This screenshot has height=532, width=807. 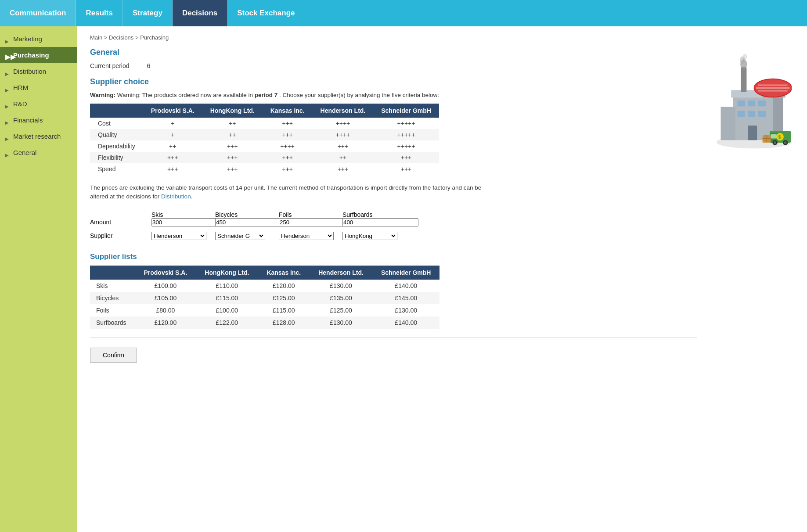 What do you see at coordinates (374, 215) in the screenshot?
I see `order-col-surfboards: Surfboards` at bounding box center [374, 215].